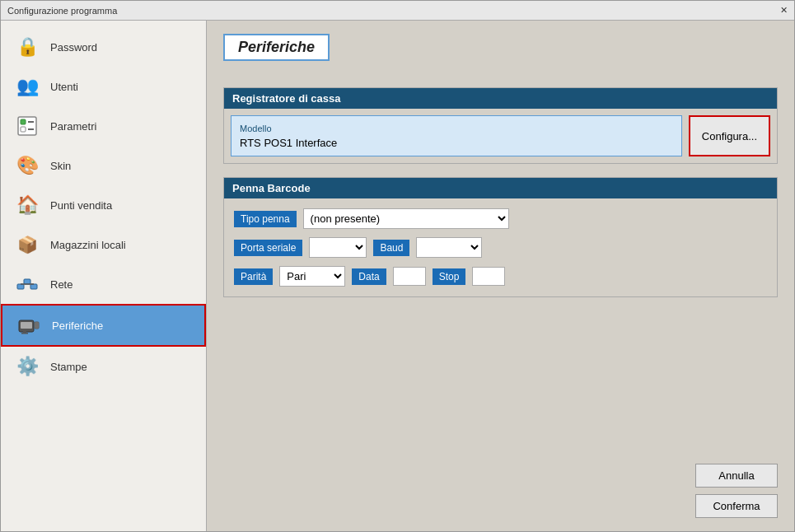  Describe the element at coordinates (64, 87) in the screenshot. I see `sidebar-label-utenti: Utenti` at that location.